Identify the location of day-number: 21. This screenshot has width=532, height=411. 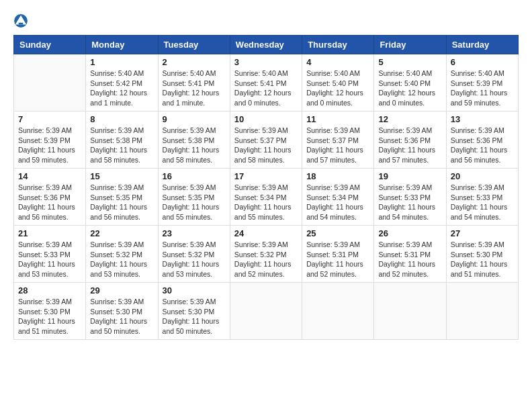
(50, 234).